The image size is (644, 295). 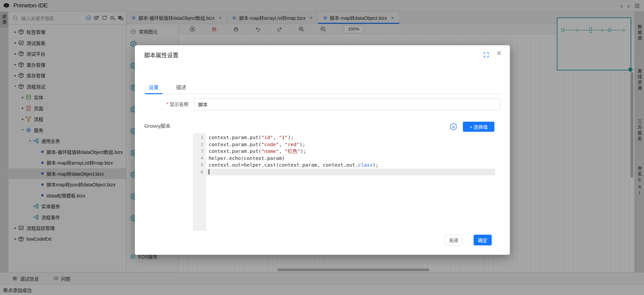 What do you see at coordinates (499, 53) in the screenshot?
I see `close-icon: ✕` at bounding box center [499, 53].